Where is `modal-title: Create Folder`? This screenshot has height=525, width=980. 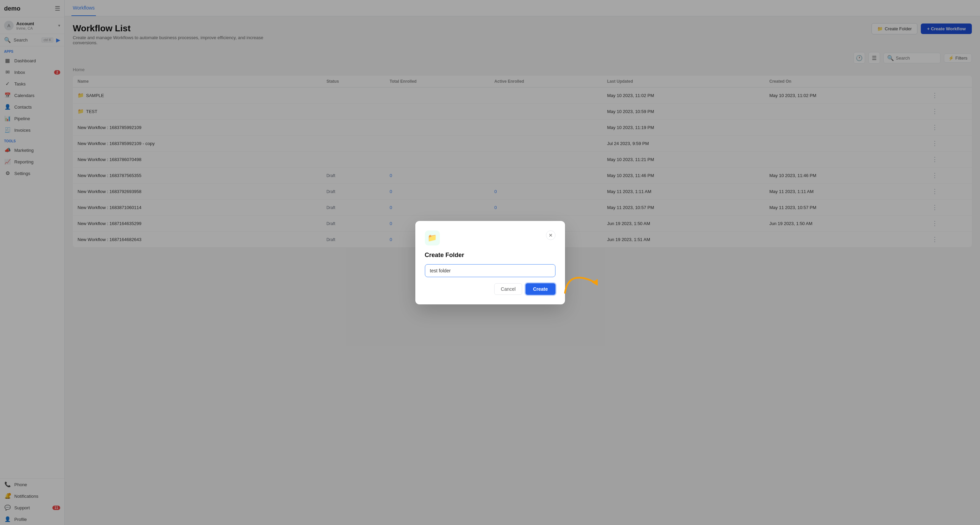 modal-title: Create Folder is located at coordinates (490, 255).